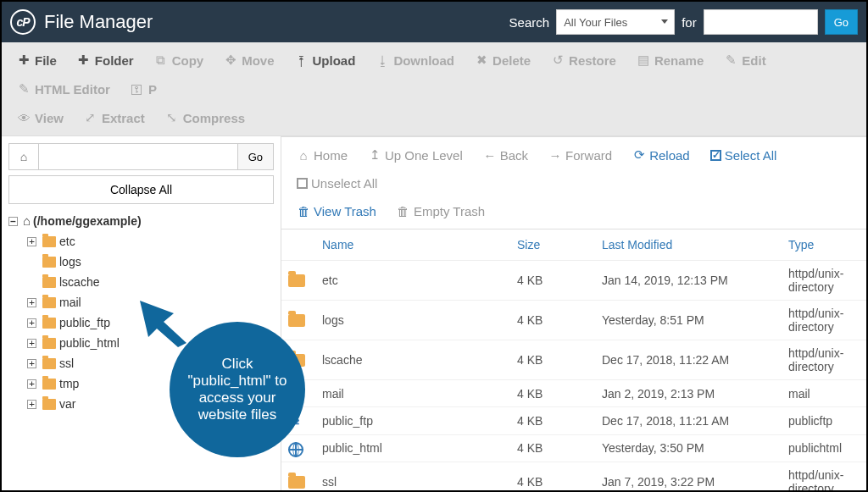 This screenshot has height=492, width=868. Describe the element at coordinates (23, 22) in the screenshot. I see `cpanel-logo-icon: cP` at that location.